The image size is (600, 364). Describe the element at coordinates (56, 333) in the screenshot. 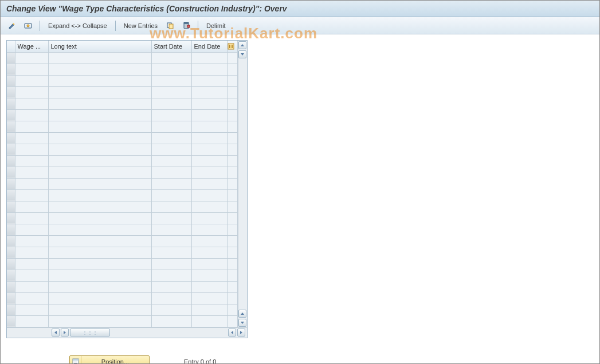

I see `scroll-left-icon` at that location.